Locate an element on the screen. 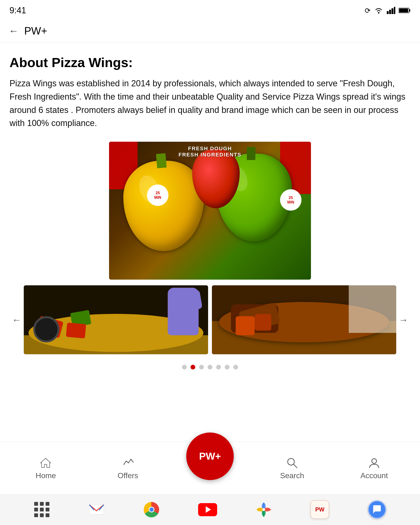 The image size is (420, 525). photos-icon is located at coordinates (264, 510).